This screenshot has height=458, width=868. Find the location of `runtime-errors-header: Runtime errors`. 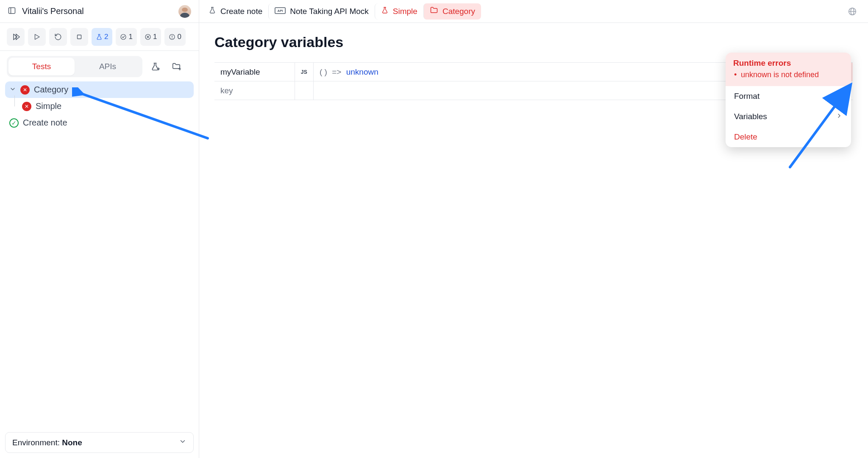

runtime-errors-header: Runtime errors is located at coordinates (788, 63).